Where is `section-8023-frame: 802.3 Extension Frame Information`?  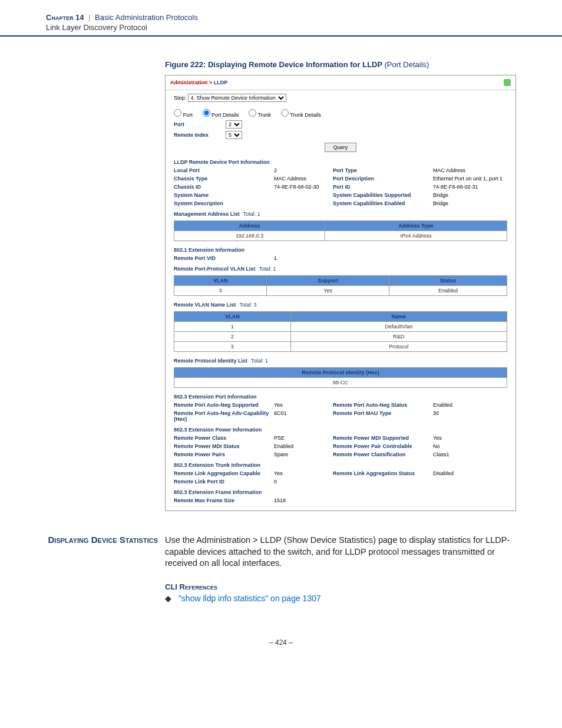
section-8023-frame: 802.3 Extension Frame Information is located at coordinates (340, 492).